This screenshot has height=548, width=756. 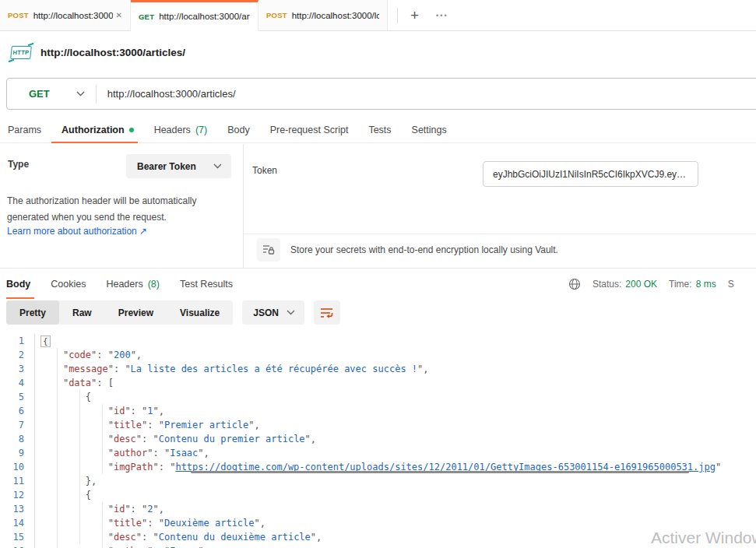 I want to click on windows-activation-watermark: Activer Windows, so click(x=704, y=538).